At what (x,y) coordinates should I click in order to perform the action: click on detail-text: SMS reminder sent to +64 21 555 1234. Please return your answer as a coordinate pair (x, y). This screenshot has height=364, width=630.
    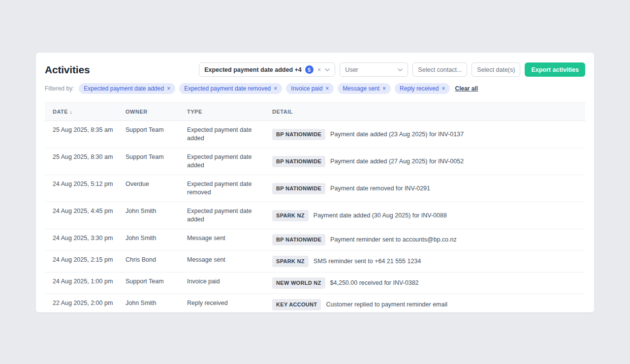
    Looking at the image, I should click on (367, 262).